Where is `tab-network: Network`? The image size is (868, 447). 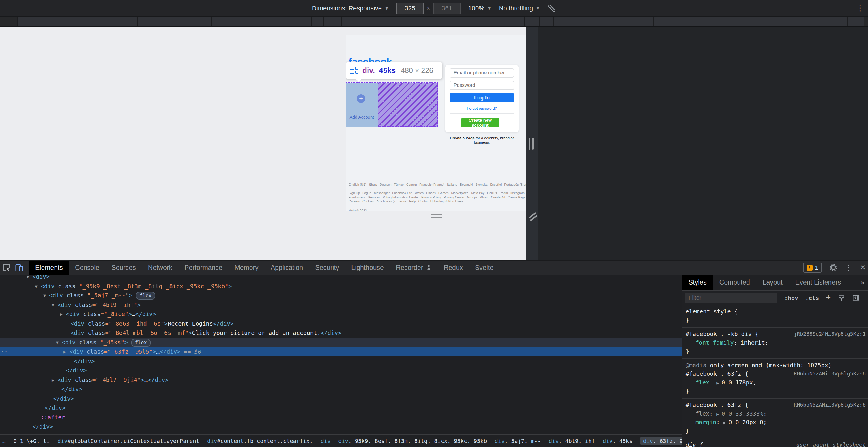
tab-network: Network is located at coordinates (160, 267).